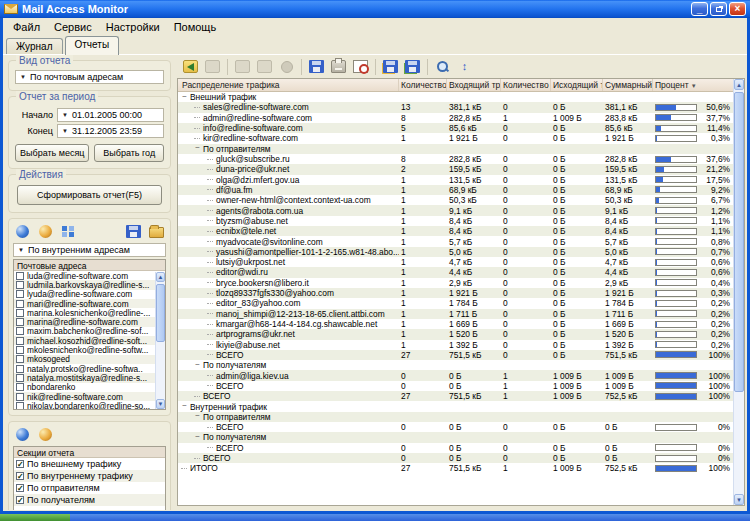  I want to click on table-row: bryce.bookersn@libero.it12,9 кБ00 Б2,9 к…, so click(456, 283).